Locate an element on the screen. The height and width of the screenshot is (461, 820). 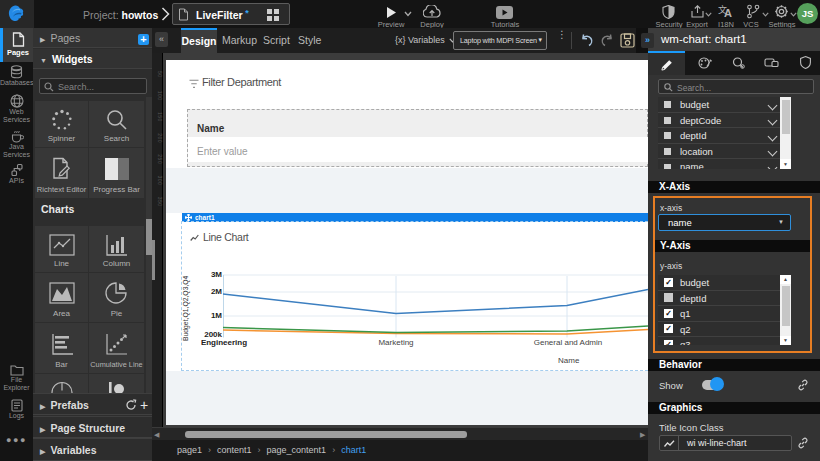
svg-text: A is located at coordinates (728, 12).